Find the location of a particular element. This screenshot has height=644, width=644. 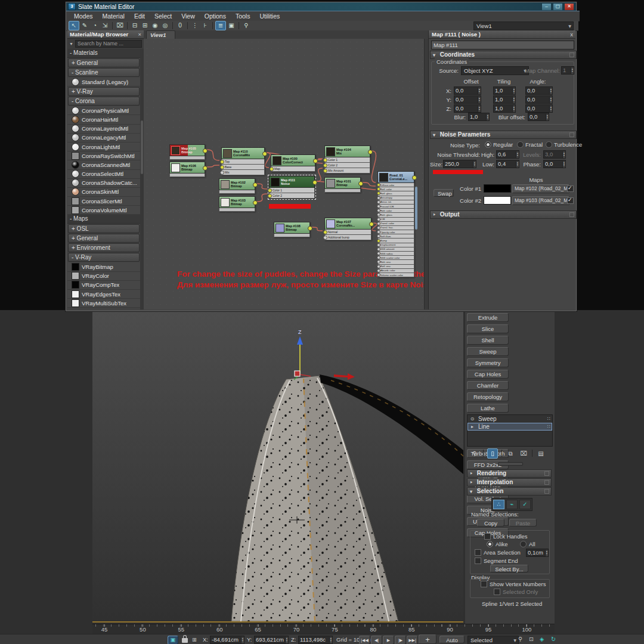

browser-item-coronashadowcatc: CoronaShadowCatc... is located at coordinates (104, 184).